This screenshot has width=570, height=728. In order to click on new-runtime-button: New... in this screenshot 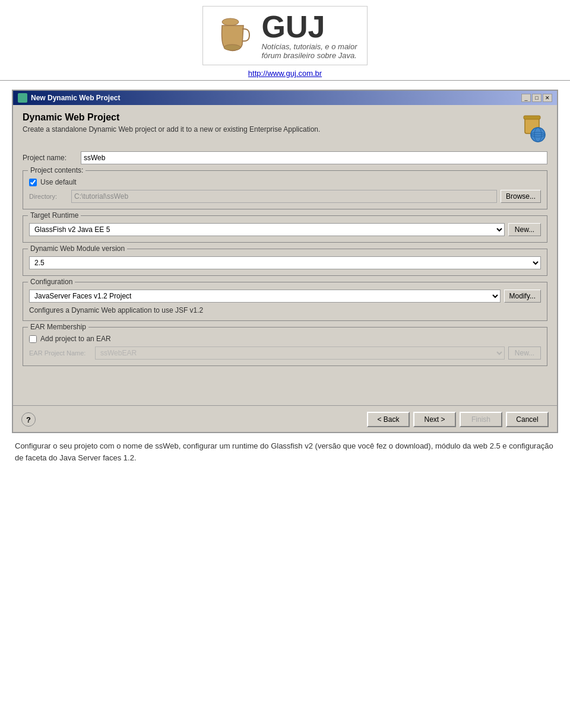, I will do `click(525, 230)`.